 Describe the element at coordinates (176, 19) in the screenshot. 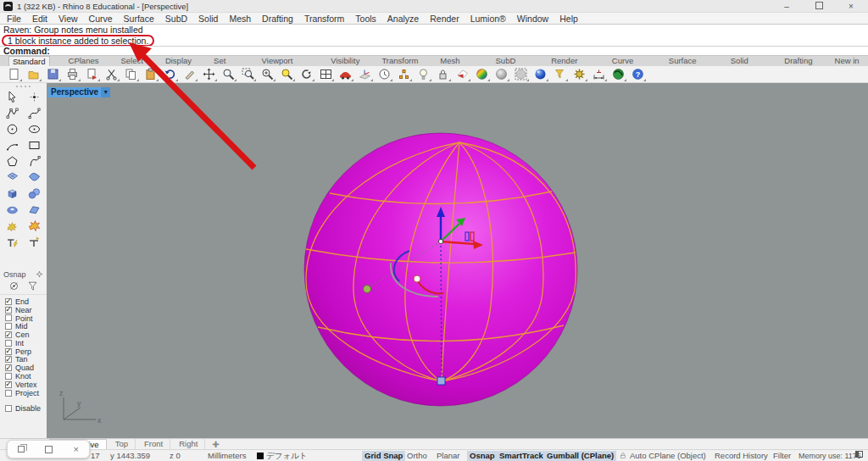

I see `menu-subd: SubD` at that location.